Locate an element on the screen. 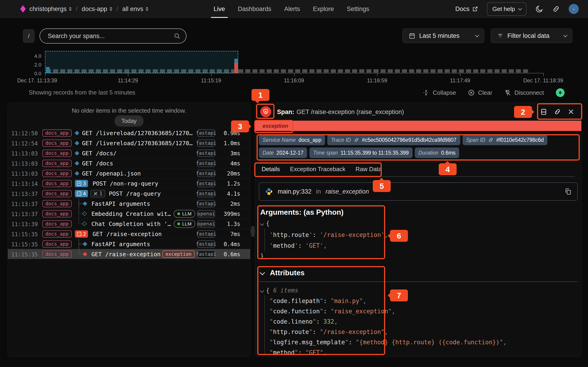  list-item: 11:13:03docs_appGET /docsfastapi4ms is located at coordinates (129, 163).